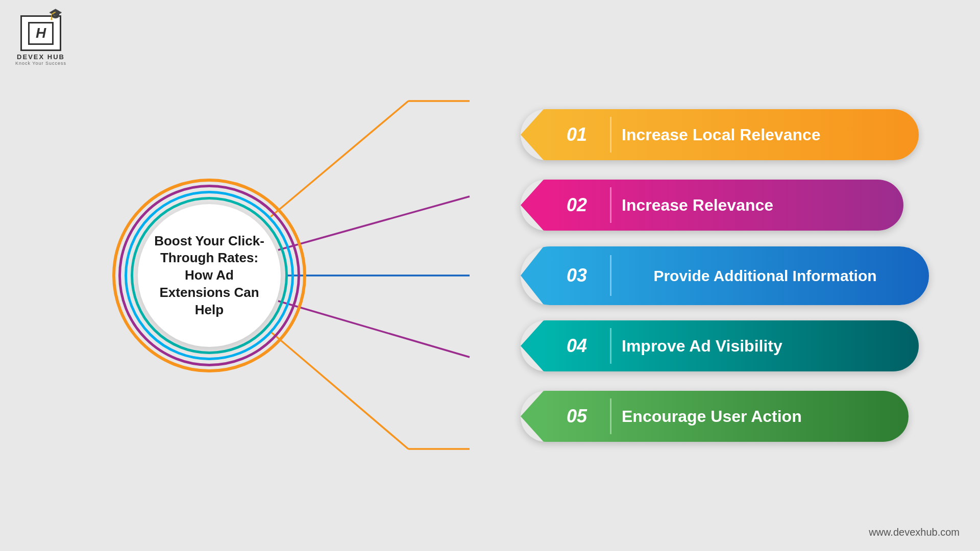 Image resolution: width=980 pixels, height=551 pixels. What do you see at coordinates (726, 416) in the screenshot?
I see `pill-5-body: 05 Encourage User Action` at bounding box center [726, 416].